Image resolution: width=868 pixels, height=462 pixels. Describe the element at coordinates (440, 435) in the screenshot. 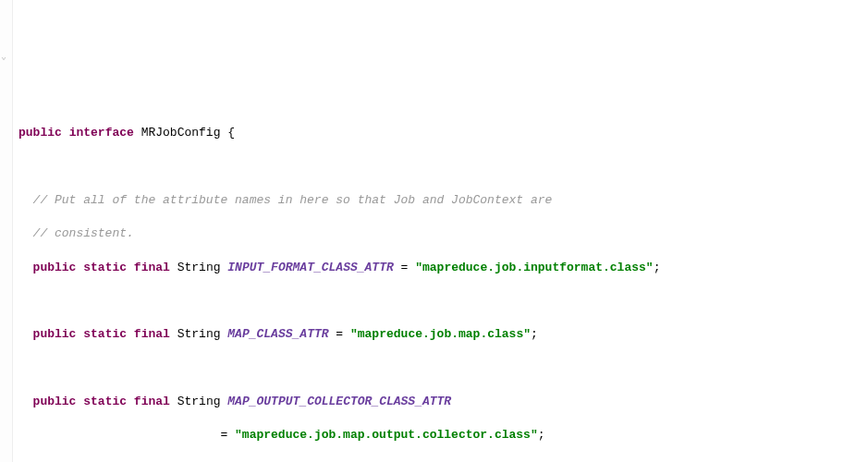

I see `constant-declaration-continuation: = "mapreduce.job.map.output.collector.cl…` at that location.